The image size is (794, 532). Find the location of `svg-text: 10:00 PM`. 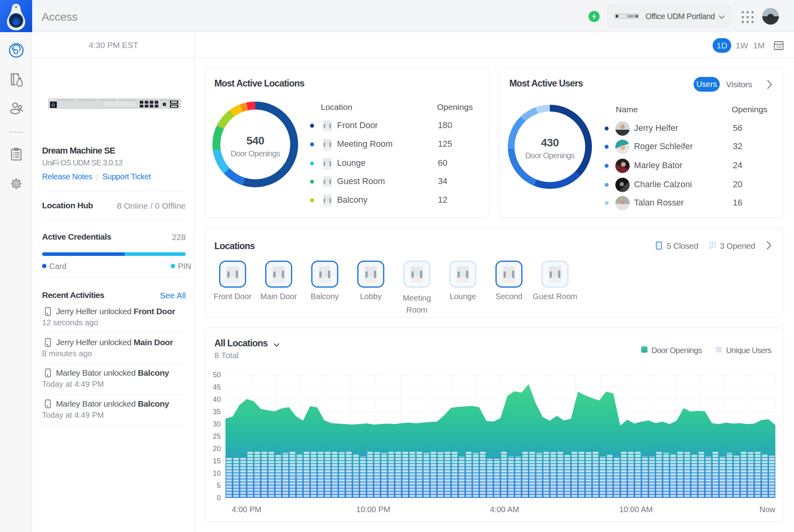

svg-text: 10:00 PM is located at coordinates (373, 509).